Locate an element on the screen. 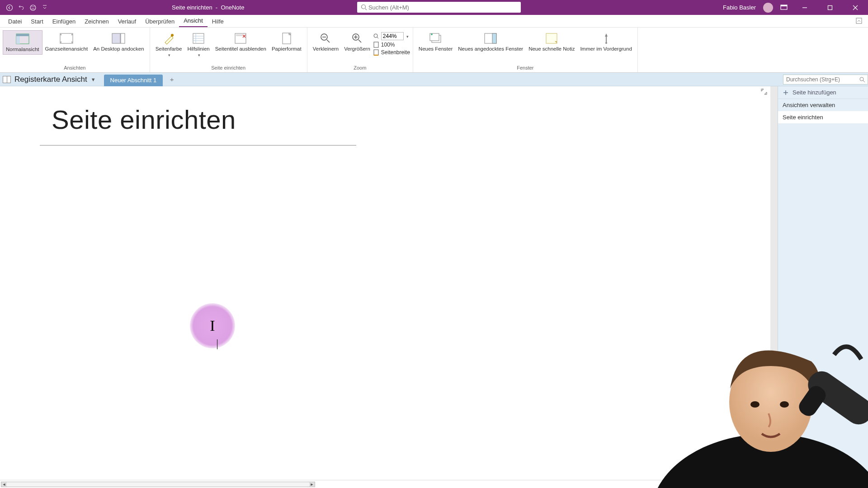  label: Ganzseitenansicht is located at coordinates (67, 49).